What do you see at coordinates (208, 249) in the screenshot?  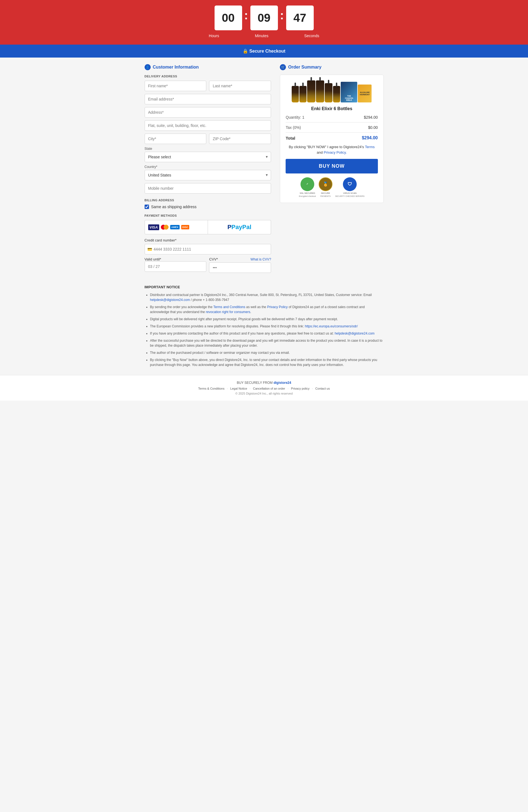 I see `cc-number-input` at bounding box center [208, 249].